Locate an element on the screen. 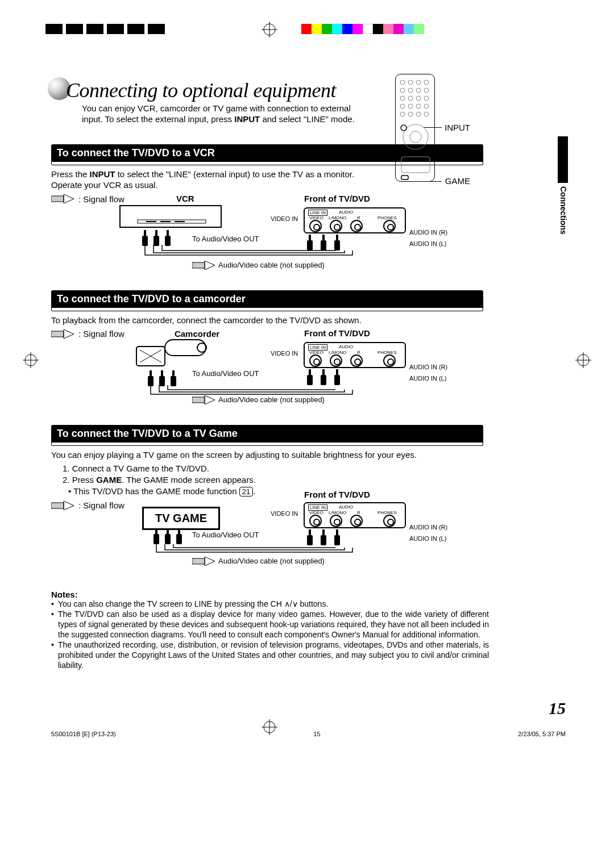  game-audio-r-label: AUDIO IN (R) is located at coordinates (429, 527).